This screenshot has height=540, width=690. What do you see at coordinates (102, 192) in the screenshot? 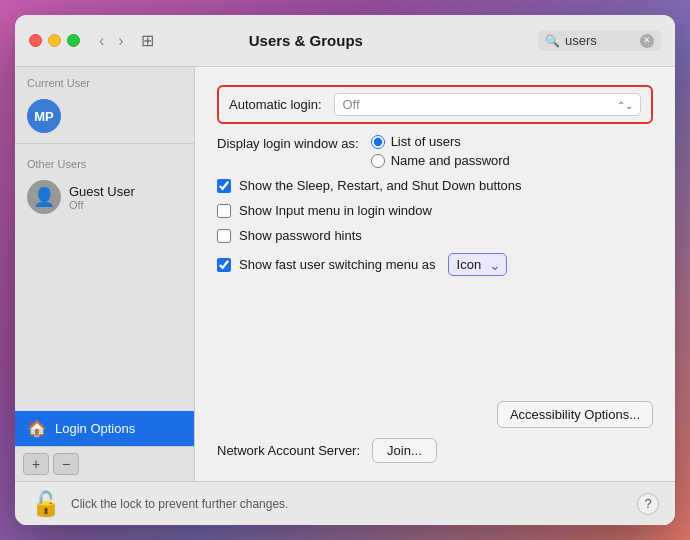
I see `guest-user-name: Guest User` at bounding box center [102, 192].